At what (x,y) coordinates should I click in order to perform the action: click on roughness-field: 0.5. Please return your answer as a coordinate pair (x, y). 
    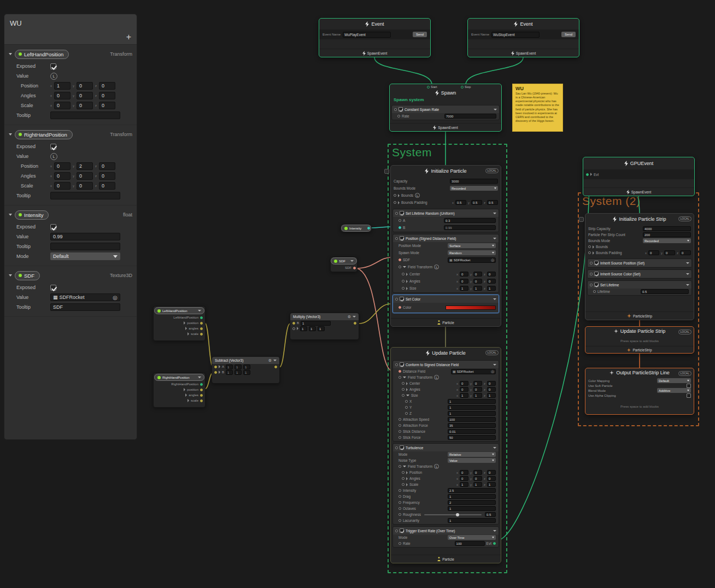
    Looking at the image, I should click on (490, 515).